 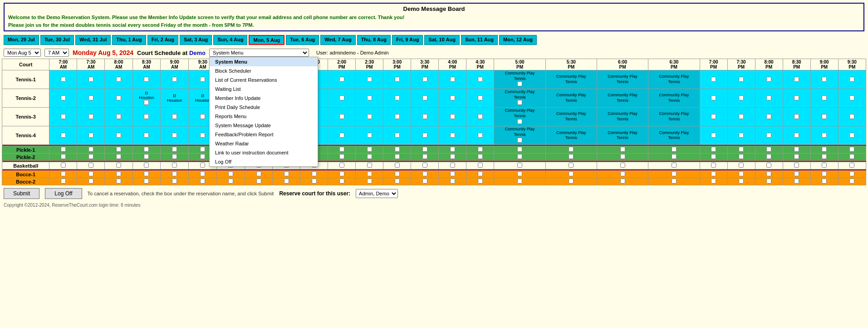 What do you see at coordinates (230, 40) in the screenshot?
I see `date-tab: Sun, 4 Aug` at bounding box center [230, 40].